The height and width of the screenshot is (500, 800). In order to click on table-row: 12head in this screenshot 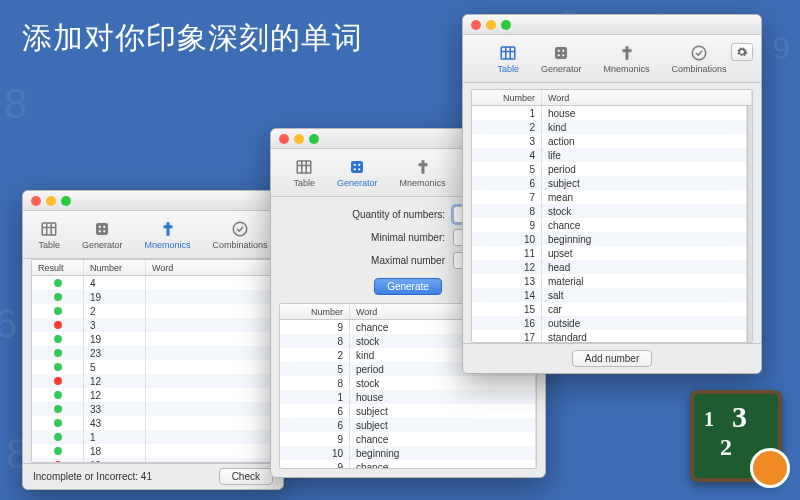, I will do `click(610, 267)`.